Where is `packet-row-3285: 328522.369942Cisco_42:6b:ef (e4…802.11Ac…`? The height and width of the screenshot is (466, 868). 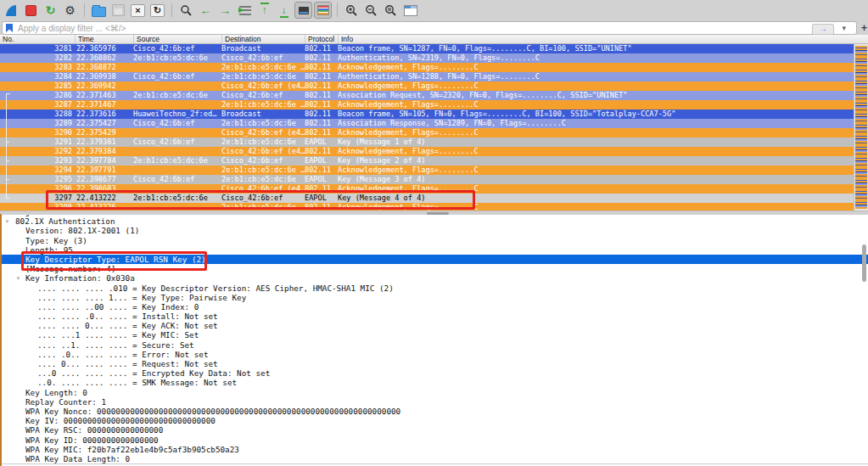
packet-row-3285: 328522.369942Cisco_42:6b:ef (e4…802.11Ac… is located at coordinates (434, 87).